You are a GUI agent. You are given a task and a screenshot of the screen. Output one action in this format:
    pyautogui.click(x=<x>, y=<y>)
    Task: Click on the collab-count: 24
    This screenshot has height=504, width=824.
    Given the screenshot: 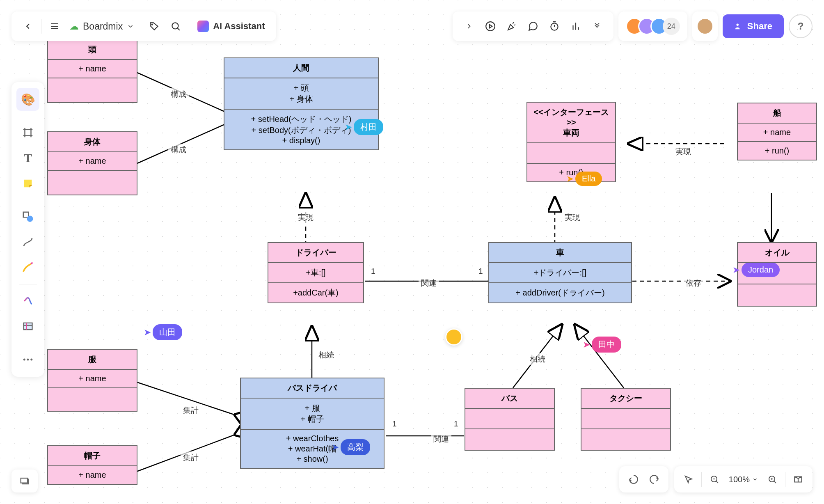 What is the action you would take?
    pyautogui.click(x=671, y=26)
    